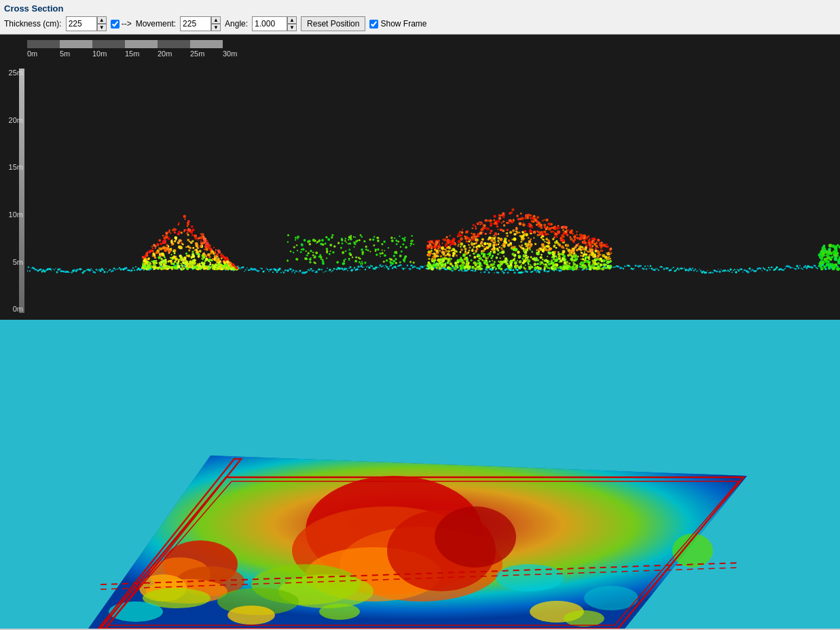 The width and height of the screenshot is (840, 630). What do you see at coordinates (274, 24) in the screenshot?
I see `angle-input-group: ▲ ▼` at bounding box center [274, 24].